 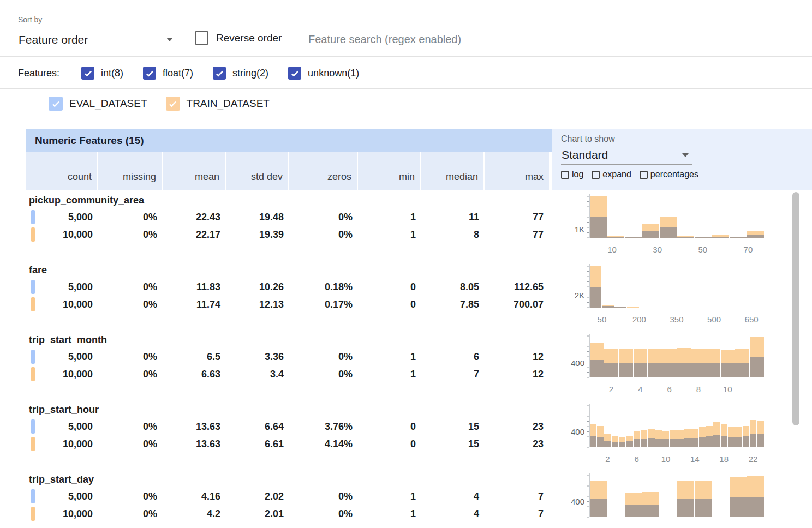 I want to click on dataset-toggle-eval-dataset: EVAL_DATASET, so click(x=98, y=104).